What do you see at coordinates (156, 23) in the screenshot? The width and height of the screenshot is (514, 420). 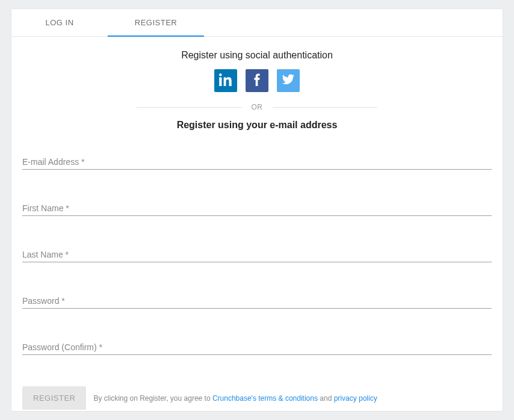 I see `tab-register-label: REGISTER` at bounding box center [156, 23].